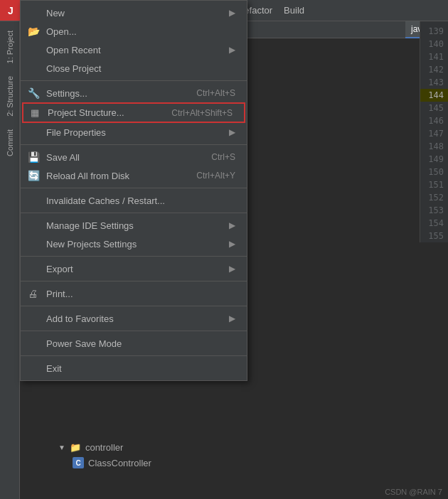 The height and width of the screenshot is (499, 448). What do you see at coordinates (223, 157) in the screenshot?
I see `save-all-shortcut: Ctrl+S` at bounding box center [223, 157].